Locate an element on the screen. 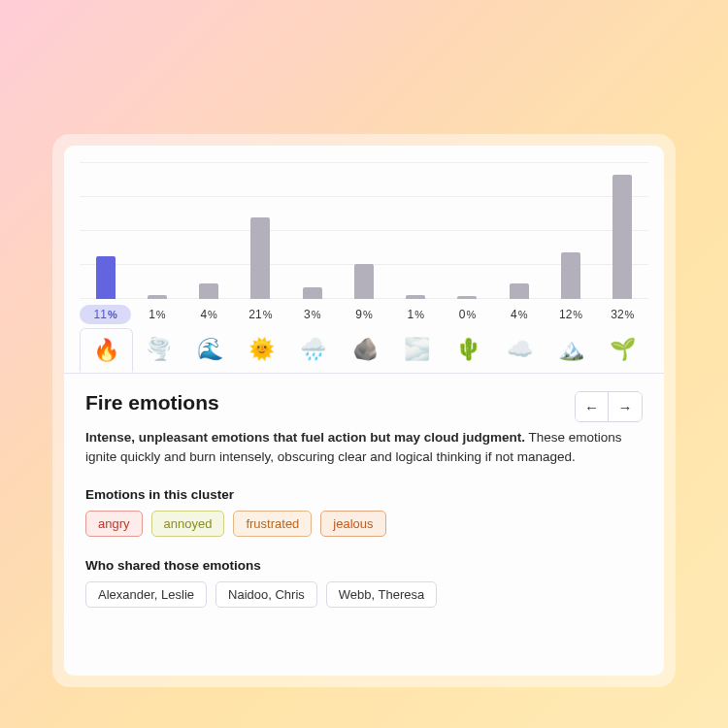 The image size is (728, 728). cactus-icon: 🌵 is located at coordinates (468, 350).